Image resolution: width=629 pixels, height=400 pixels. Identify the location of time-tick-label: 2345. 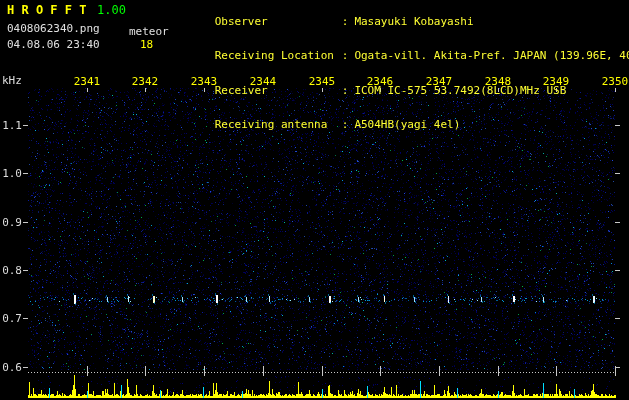
(322, 82).